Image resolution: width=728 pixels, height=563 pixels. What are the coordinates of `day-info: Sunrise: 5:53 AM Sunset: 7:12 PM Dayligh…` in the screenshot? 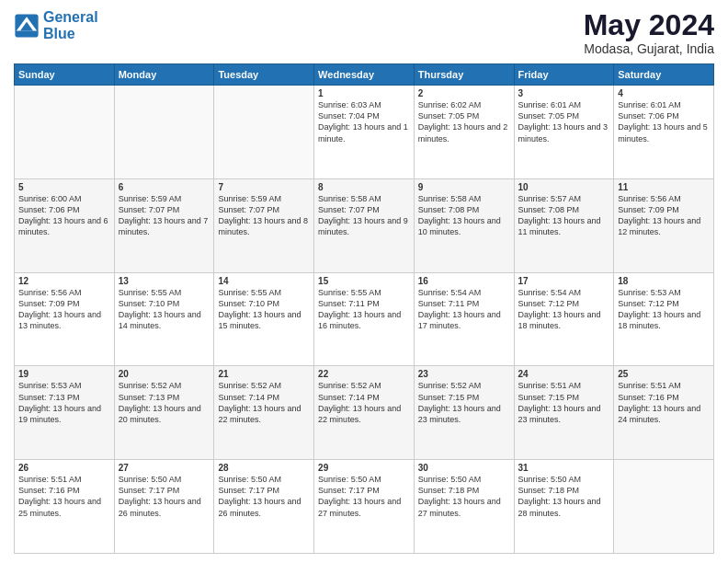 It's located at (664, 309).